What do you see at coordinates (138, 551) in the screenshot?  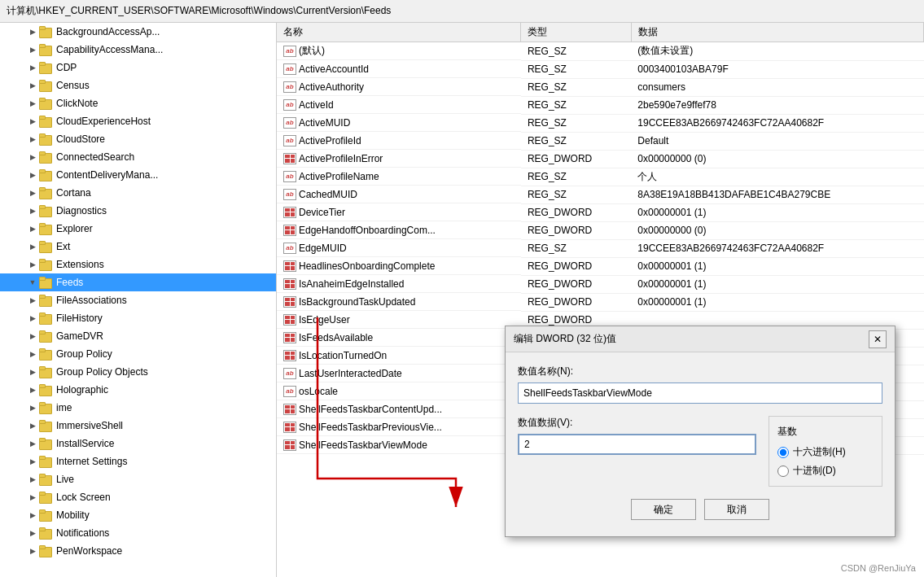 I see `tree-item-PenWorkspace: PenWorkspace` at bounding box center [138, 551].